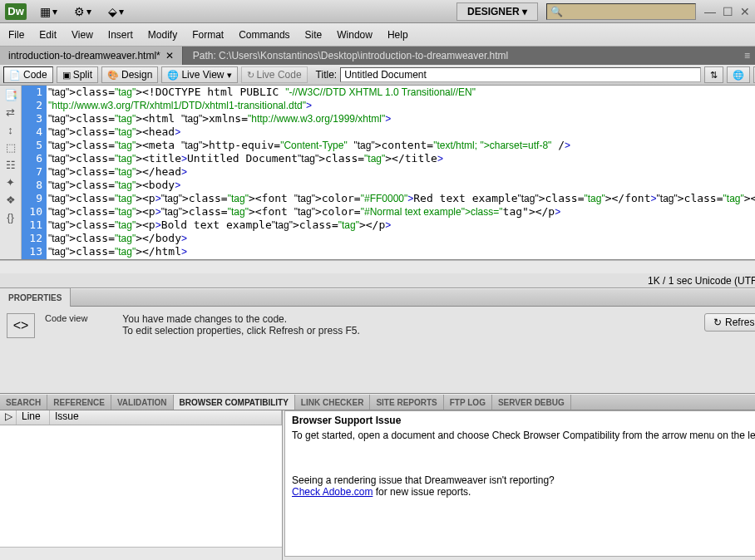 The height and width of the screenshot is (560, 755). Describe the element at coordinates (48, 12) in the screenshot. I see `layout-dropdown: ▦ ▾` at that location.